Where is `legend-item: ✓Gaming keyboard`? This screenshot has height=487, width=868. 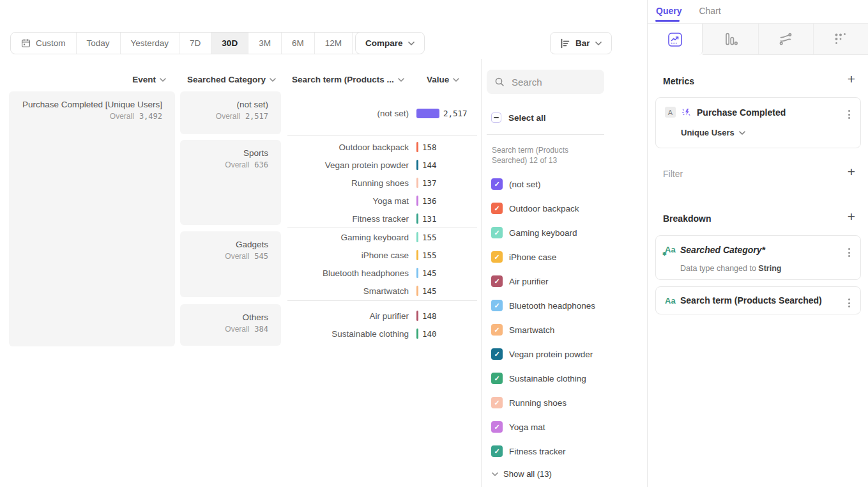
legend-item: ✓Gaming keyboard is located at coordinates (543, 233).